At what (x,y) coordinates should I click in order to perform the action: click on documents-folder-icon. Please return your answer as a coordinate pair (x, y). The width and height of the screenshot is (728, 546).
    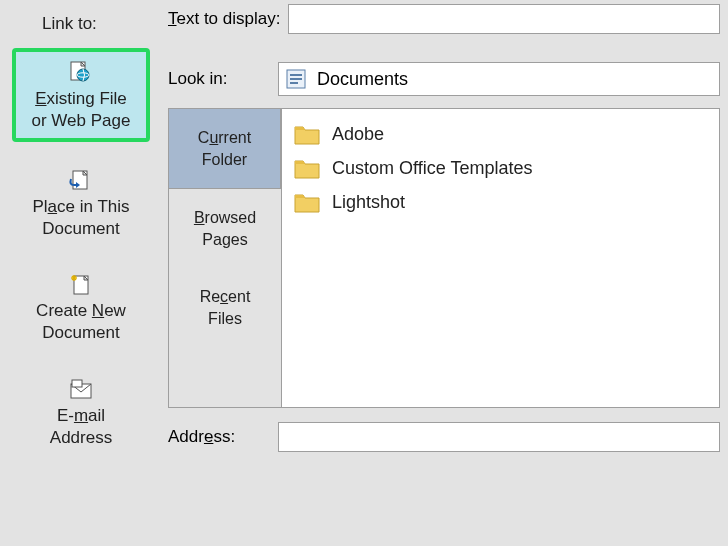
    Looking at the image, I should click on (296, 79).